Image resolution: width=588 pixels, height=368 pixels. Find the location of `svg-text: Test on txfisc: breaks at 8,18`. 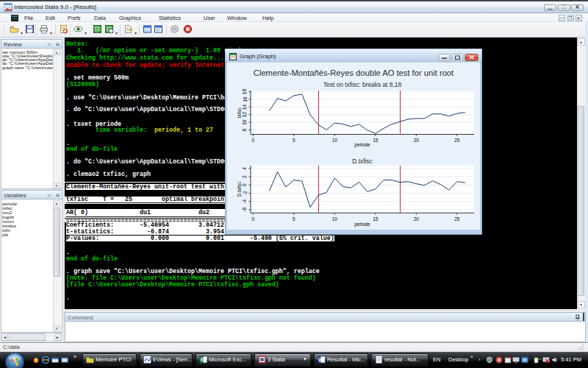

svg-text: Test on txfisc: breaks at 8,18 is located at coordinates (362, 85).